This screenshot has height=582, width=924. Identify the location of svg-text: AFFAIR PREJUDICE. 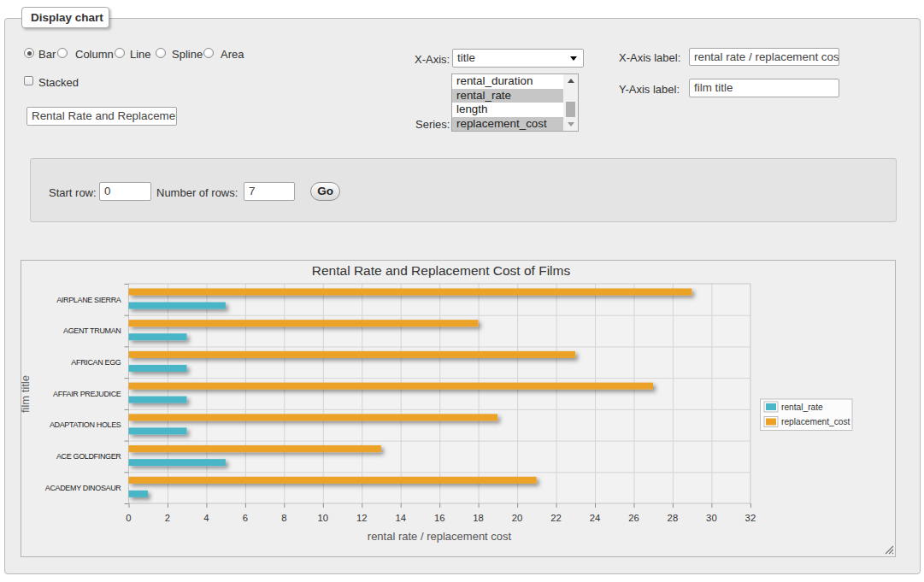
(87, 394).